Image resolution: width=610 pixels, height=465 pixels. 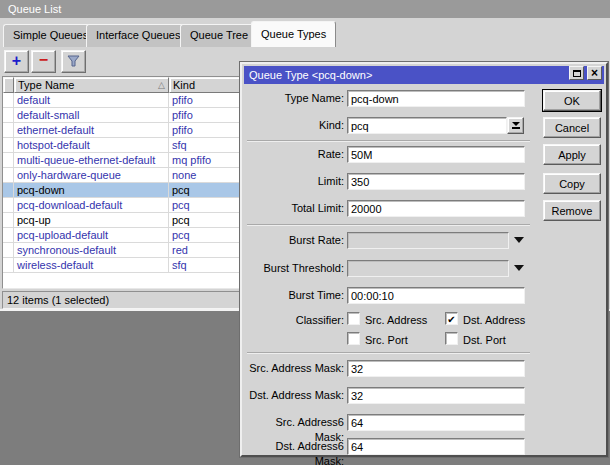 I want to click on minus-icon: −, so click(x=44, y=60).